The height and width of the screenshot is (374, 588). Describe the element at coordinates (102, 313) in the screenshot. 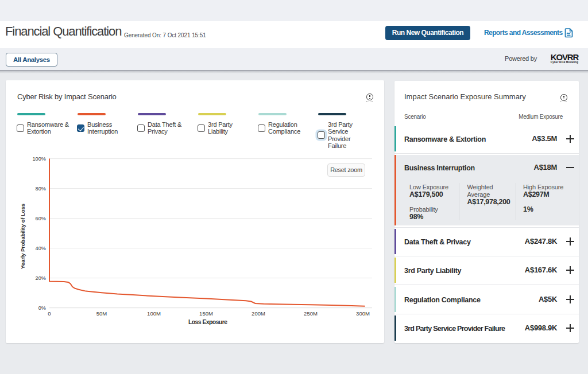

I see `svg-text: 50M` at that location.